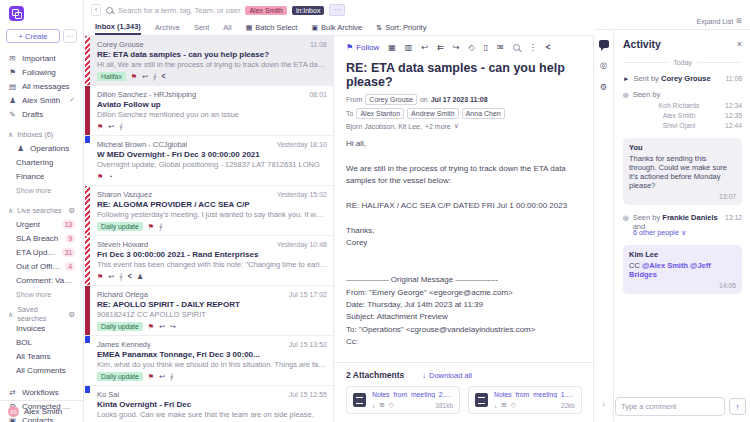  Describe the element at coordinates (440, 48) in the screenshot. I see `reply-all-icon: ⇇` at that location.